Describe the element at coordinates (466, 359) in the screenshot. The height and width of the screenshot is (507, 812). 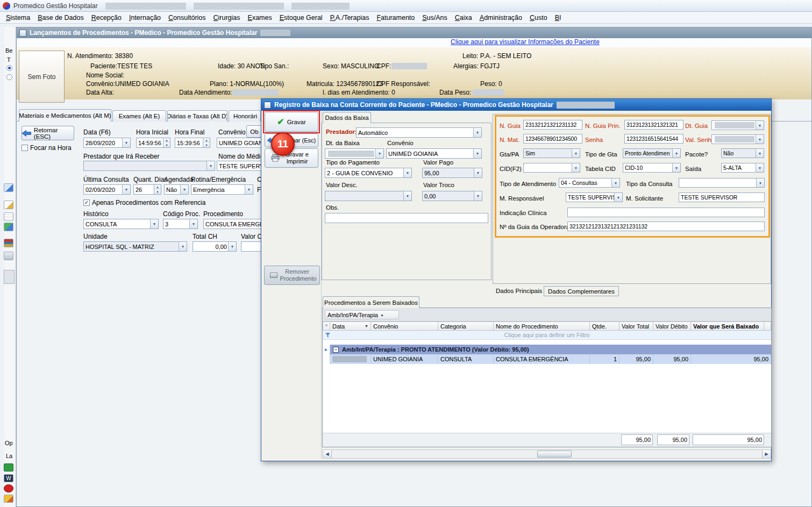
I see `cell-categoria: CONSULTA` at that location.